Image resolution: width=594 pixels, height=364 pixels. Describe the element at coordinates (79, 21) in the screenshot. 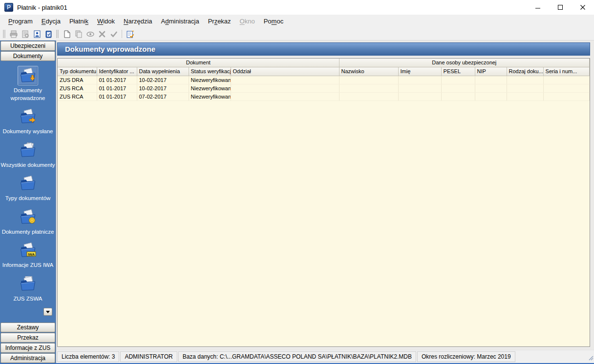

I see `menu-item-platnik: Płatnik` at that location.